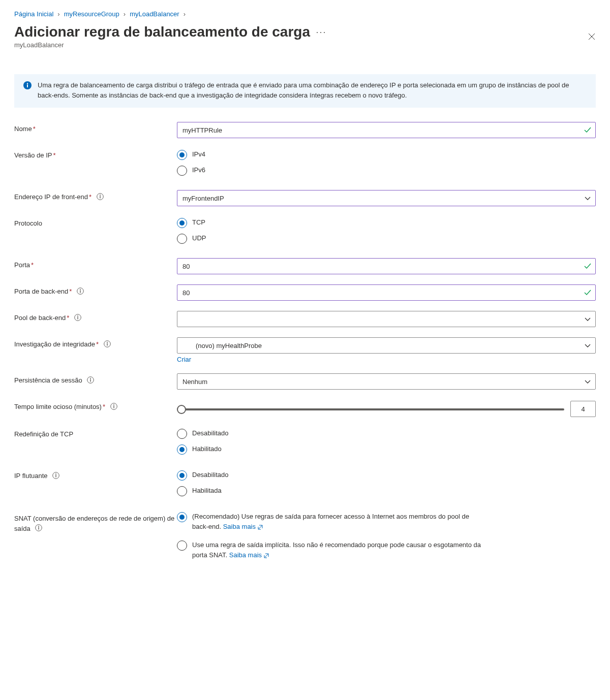  What do you see at coordinates (386, 130) in the screenshot?
I see `name-input: myHTTPRule` at bounding box center [386, 130].